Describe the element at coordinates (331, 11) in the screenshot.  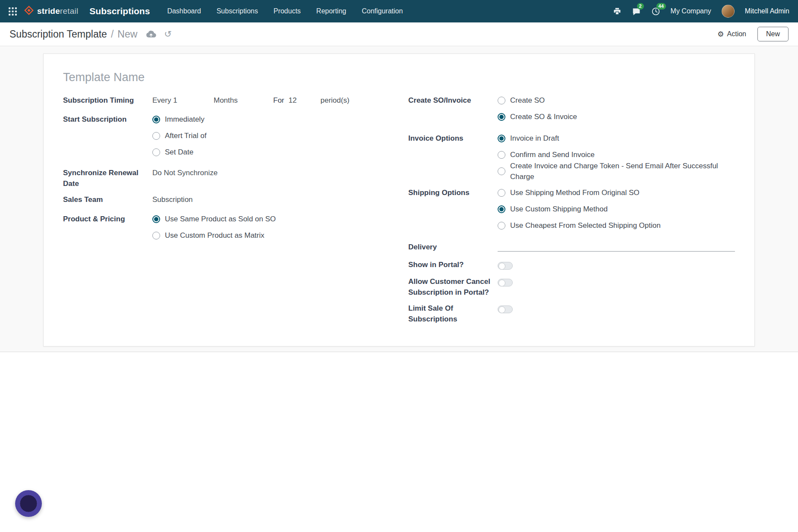
I see `menu-item-reporting: Reporting` at that location.